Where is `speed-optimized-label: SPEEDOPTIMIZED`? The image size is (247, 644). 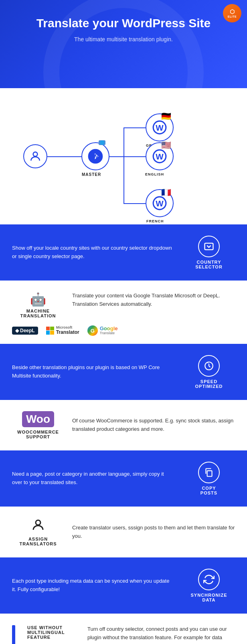 speed-optimized-label: SPEEDOPTIMIZED is located at coordinates (209, 384).